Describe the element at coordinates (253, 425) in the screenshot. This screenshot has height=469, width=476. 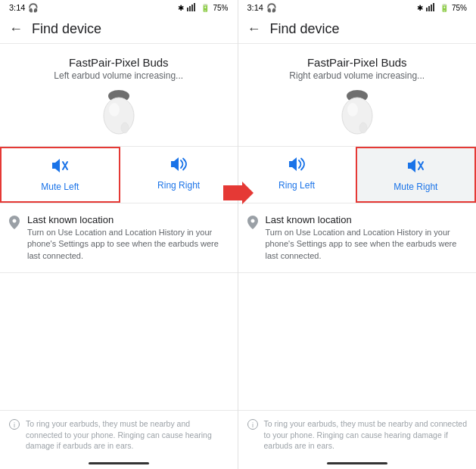
I see `info-icon-right: i` at that location.